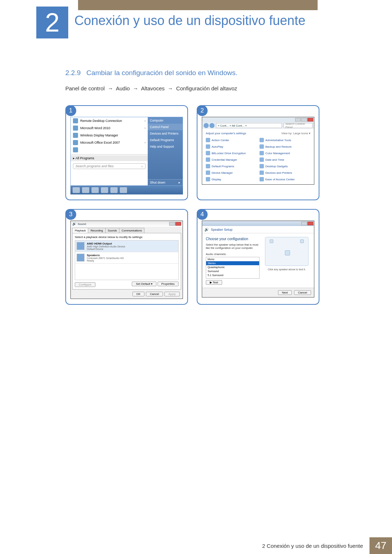 Image resolution: width=392 pixels, height=554 pixels. What do you see at coordinates (202, 111) in the screenshot?
I see `step-badge: 2` at bounding box center [202, 111].